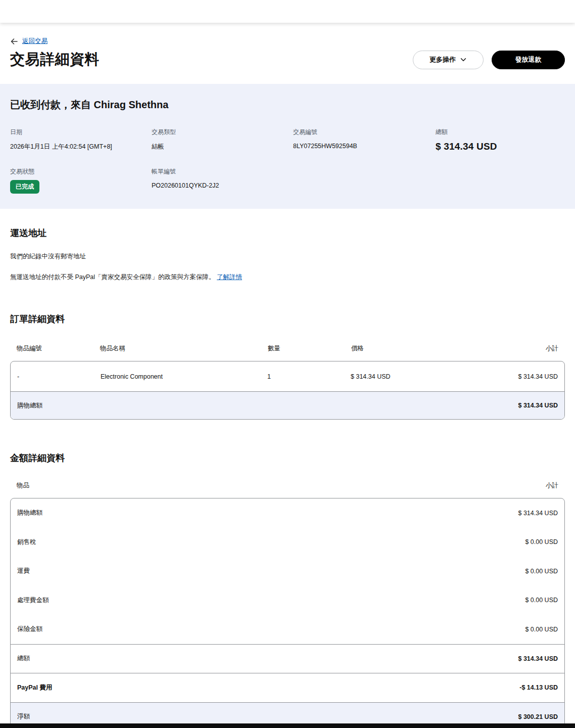  Describe the element at coordinates (364, 132) in the screenshot. I see `transaction-id-label: 交易編號` at that location.